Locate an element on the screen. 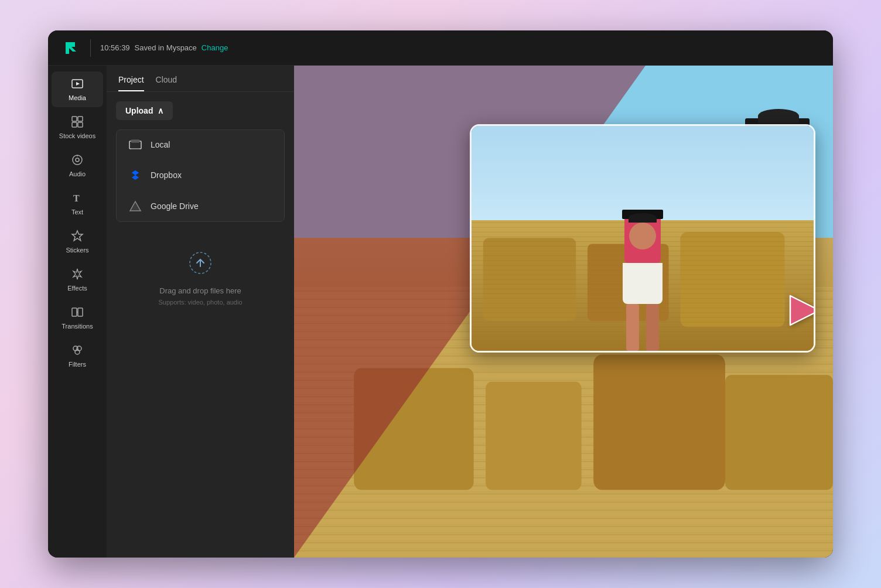  tab-cloud: Cloud is located at coordinates (166, 83).